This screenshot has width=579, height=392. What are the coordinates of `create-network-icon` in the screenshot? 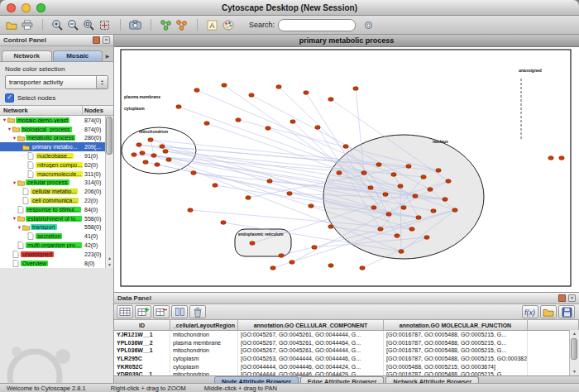 It's located at (165, 25).